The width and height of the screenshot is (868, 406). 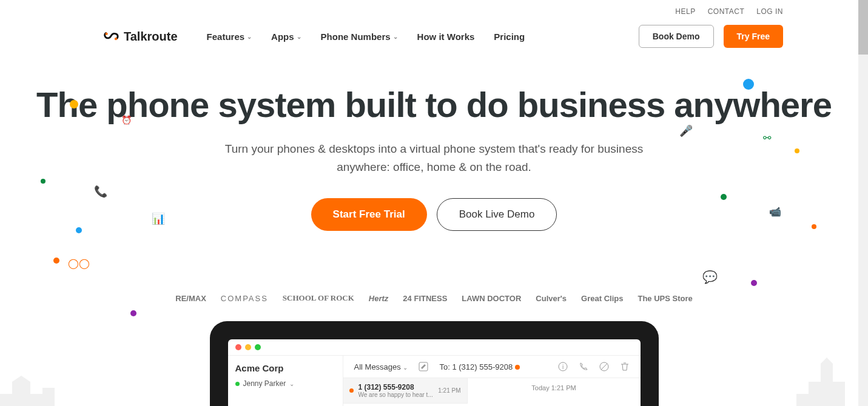 What do you see at coordinates (229, 36) in the screenshot?
I see `nav-features: Features⌄` at bounding box center [229, 36].